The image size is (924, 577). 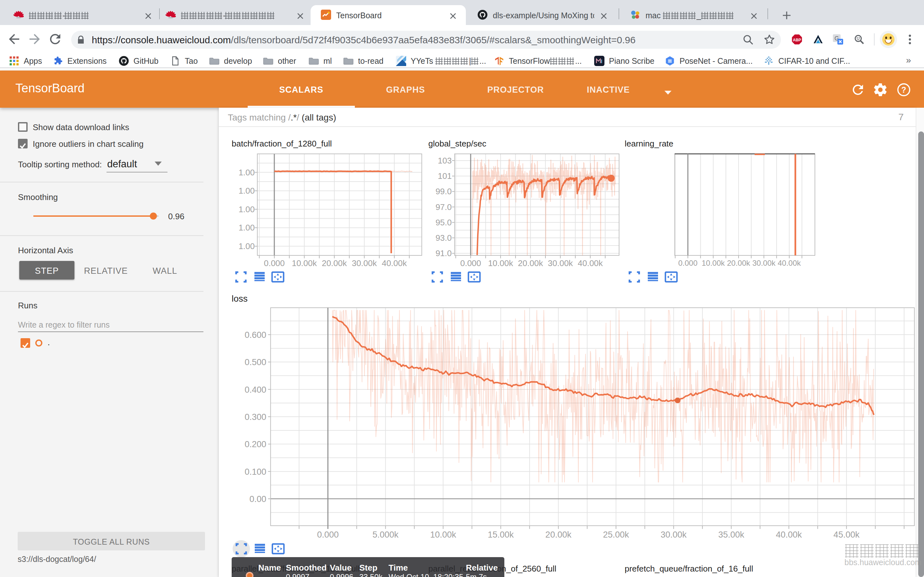 What do you see at coordinates (255, 417) in the screenshot?
I see `svg-text: 0.300` at bounding box center [255, 417].